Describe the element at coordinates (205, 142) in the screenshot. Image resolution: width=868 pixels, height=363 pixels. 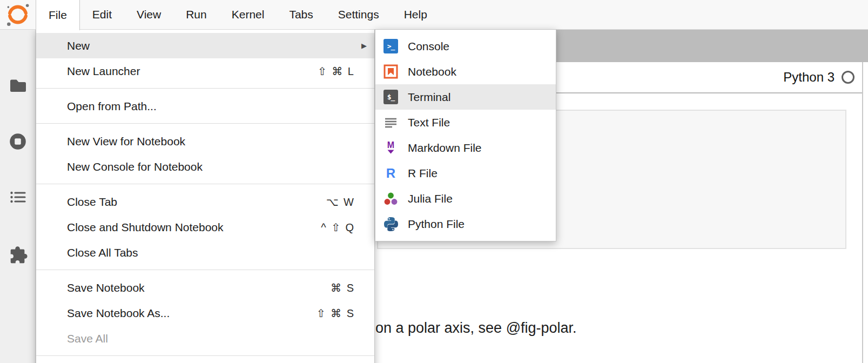
I see `menu-item-new-view-for-notebook: New View for Notebook` at that location.